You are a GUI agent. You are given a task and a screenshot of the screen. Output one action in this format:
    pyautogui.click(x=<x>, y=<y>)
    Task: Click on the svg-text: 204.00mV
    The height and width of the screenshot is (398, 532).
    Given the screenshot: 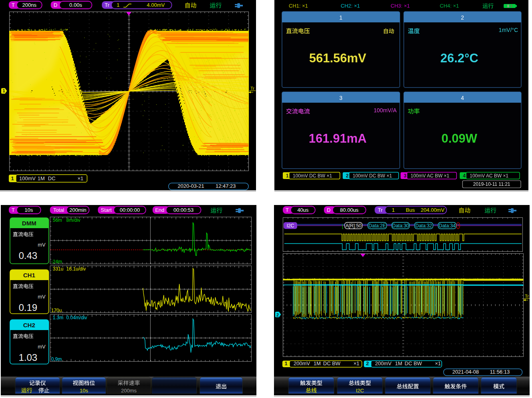 What is the action you would take?
    pyautogui.click(x=433, y=210)
    